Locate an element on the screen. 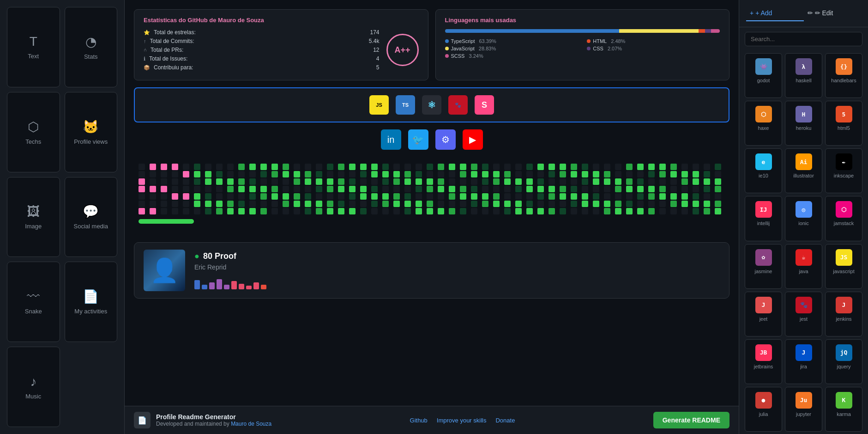 This screenshot has height=434, width=868. youtube-button: ▶ is located at coordinates (473, 140).